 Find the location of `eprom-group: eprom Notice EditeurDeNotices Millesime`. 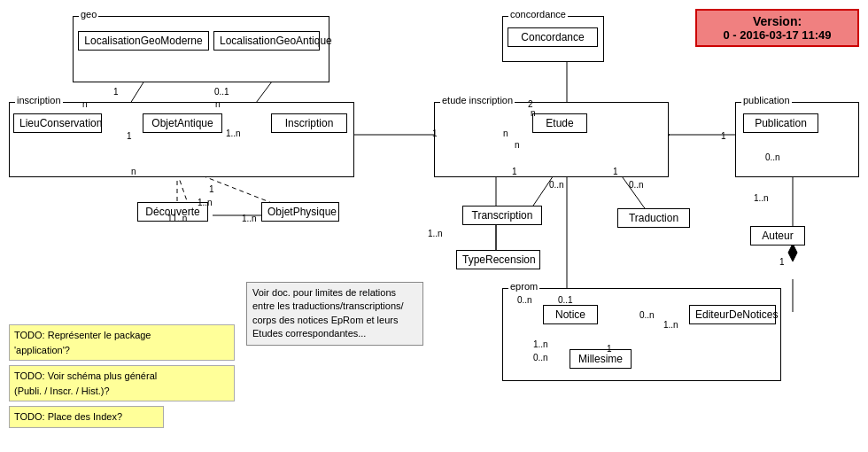

eprom-group: eprom Notice EditeurDeNotices Millesime is located at coordinates (641, 335).